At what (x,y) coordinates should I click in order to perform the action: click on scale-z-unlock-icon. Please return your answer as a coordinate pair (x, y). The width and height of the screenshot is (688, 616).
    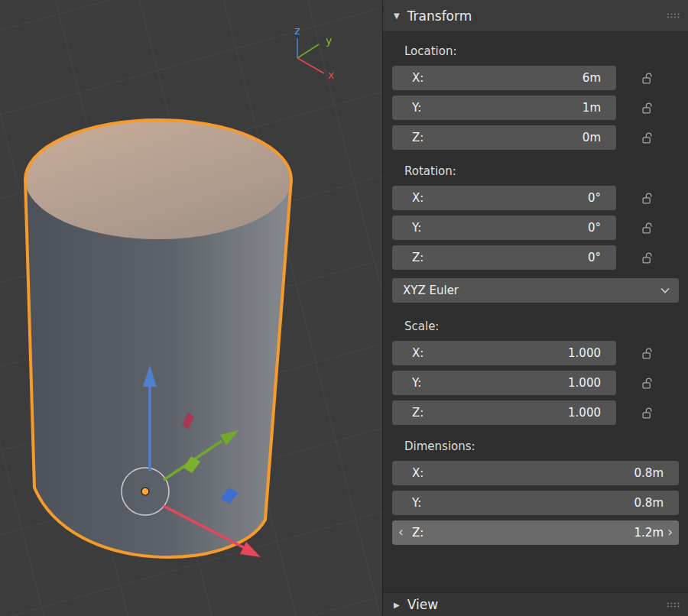
    Looking at the image, I should click on (647, 413).